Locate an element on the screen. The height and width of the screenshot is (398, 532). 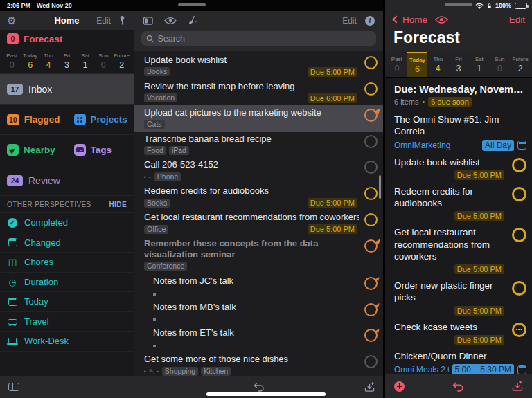
forecast-task-row: Order new plastic finger picks Due 5:00 … is located at coordinates (460, 298).